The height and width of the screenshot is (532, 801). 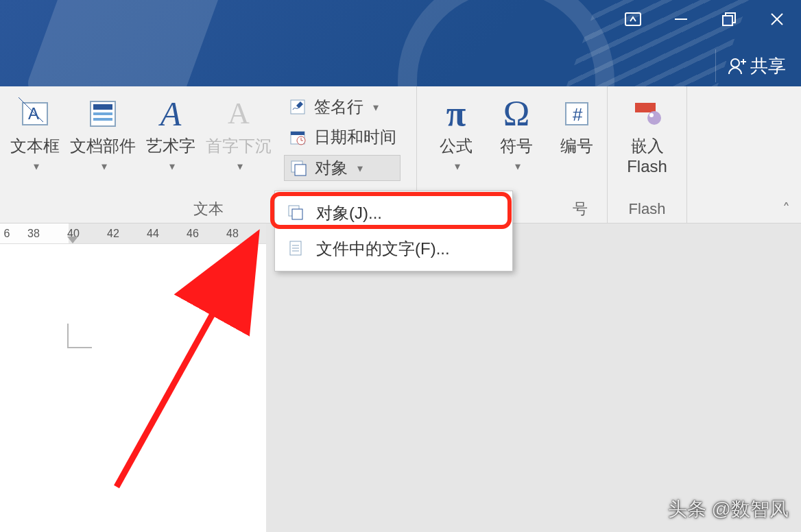 I want to click on number-button: # 编号, so click(x=577, y=124).